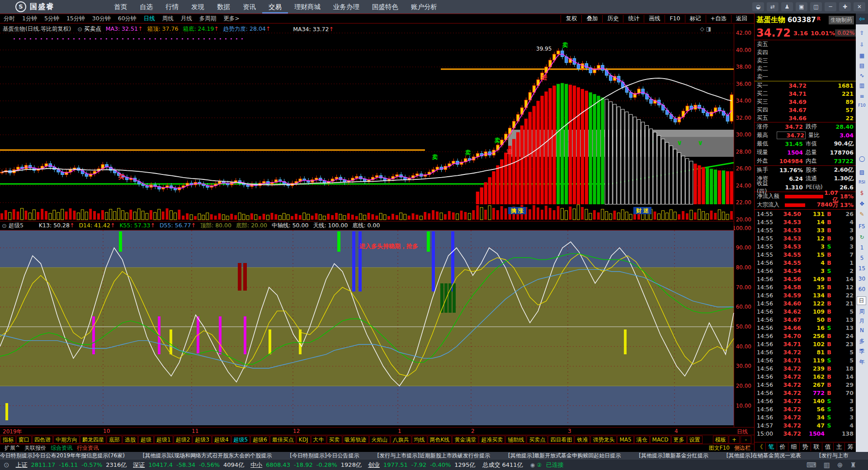 This screenshot has height=470, width=868. What do you see at coordinates (862, 56) in the screenshot?
I see `grid-check-icon: ▦` at bounding box center [862, 56].